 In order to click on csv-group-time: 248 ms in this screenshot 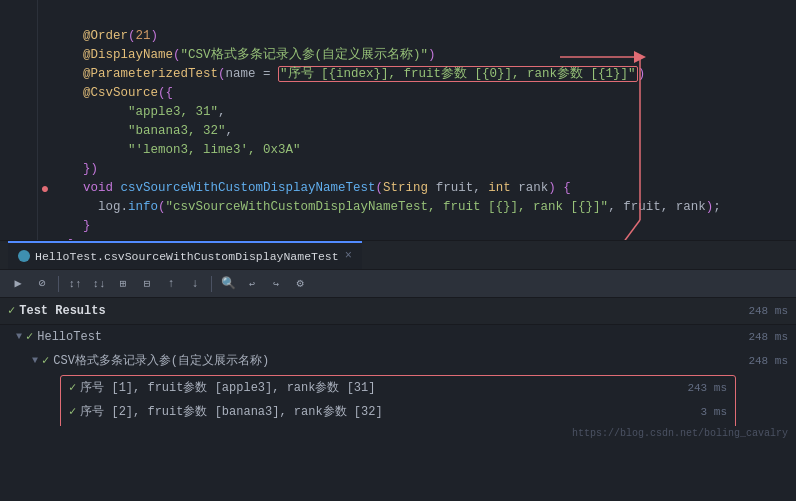, I will do `click(772, 361)`.